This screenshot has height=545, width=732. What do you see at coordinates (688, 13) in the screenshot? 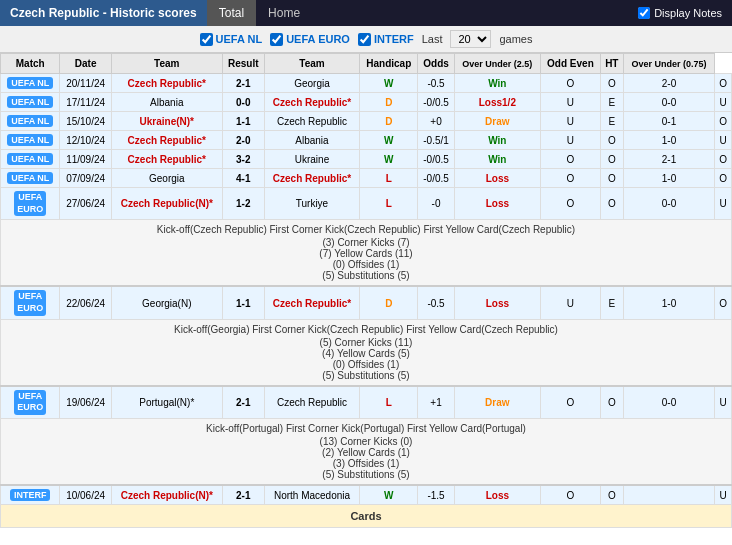
I see `display-notes-label: Display Notes` at bounding box center [688, 13].